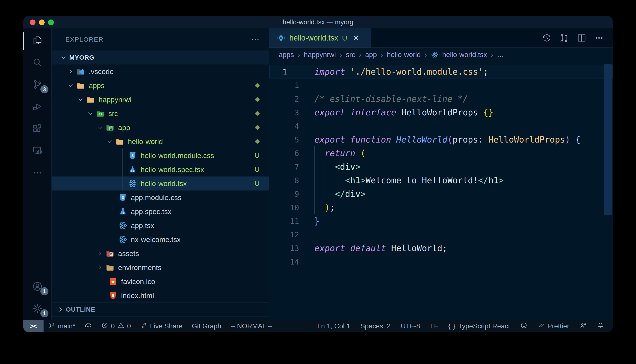 The width and height of the screenshot is (636, 364). Describe the element at coordinates (441, 140) in the screenshot. I see `code-line: 5 export function HelloWorld(props: Hell…` at that location.